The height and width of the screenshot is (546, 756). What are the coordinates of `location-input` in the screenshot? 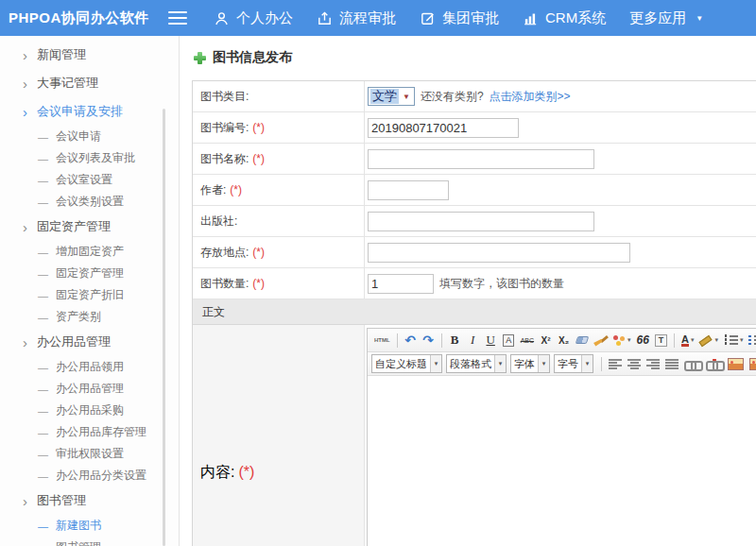 It's located at (499, 253).